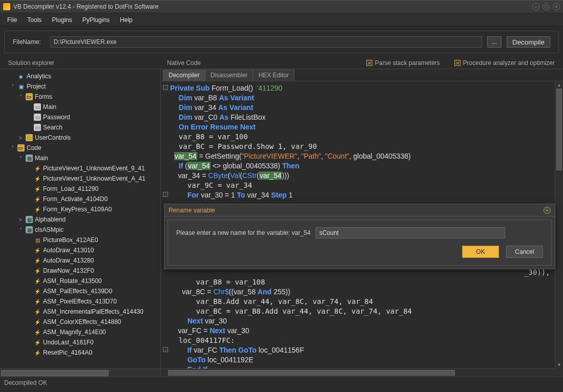 This screenshot has width=563, height=392. Describe the element at coordinates (80, 209) in the screenshot. I see `tree-item: ⚡Form_KeyPress_4109A0` at that location.